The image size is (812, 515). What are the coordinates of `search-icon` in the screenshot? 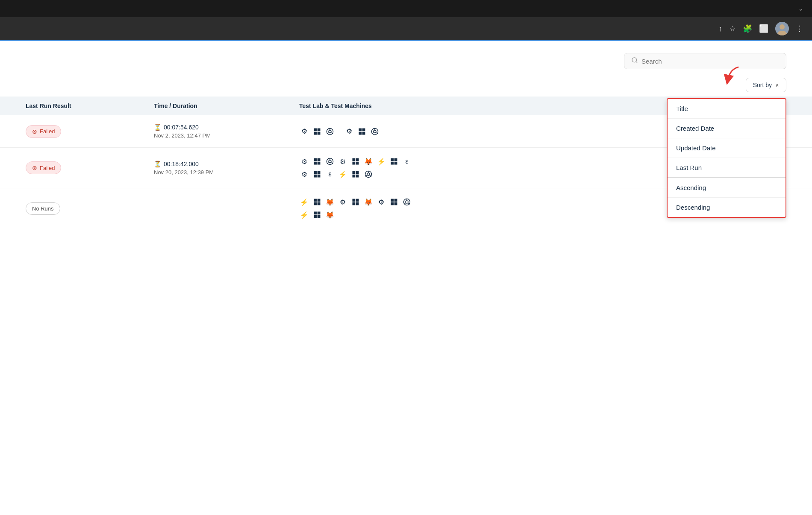 It's located at (635, 61).